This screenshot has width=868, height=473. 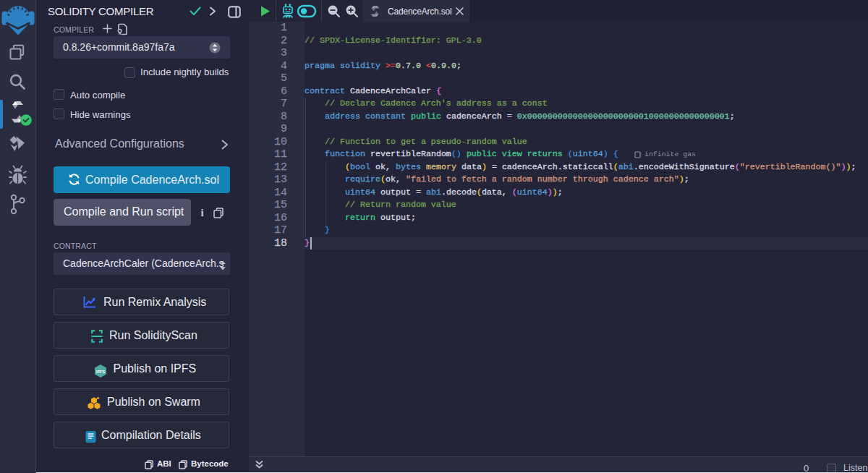 I want to click on svg-text: IPFS, so click(x=101, y=371).